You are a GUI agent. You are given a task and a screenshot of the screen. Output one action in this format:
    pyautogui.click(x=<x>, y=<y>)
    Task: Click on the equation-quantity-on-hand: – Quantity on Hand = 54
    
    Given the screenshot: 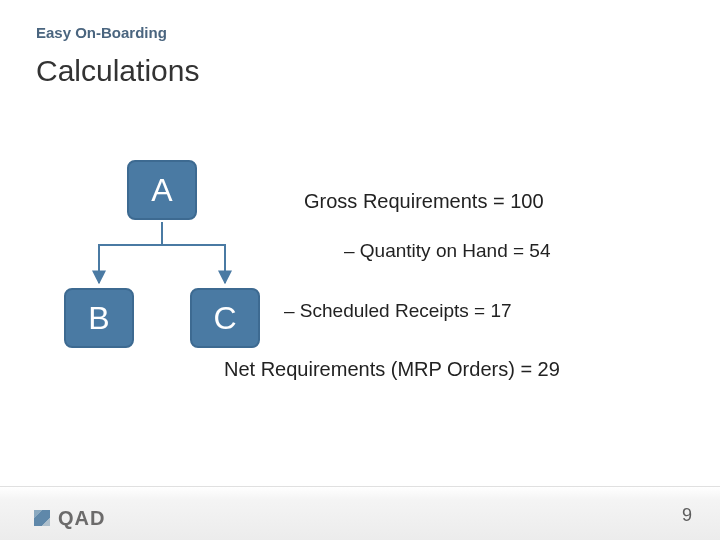 What is the action you would take?
    pyautogui.click(x=448, y=251)
    